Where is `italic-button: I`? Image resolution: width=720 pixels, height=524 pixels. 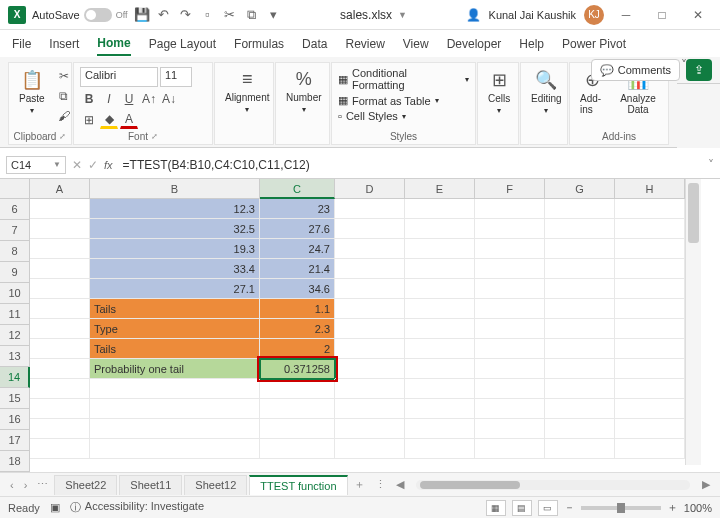
italic-button: I is located at coordinates (109, 99).